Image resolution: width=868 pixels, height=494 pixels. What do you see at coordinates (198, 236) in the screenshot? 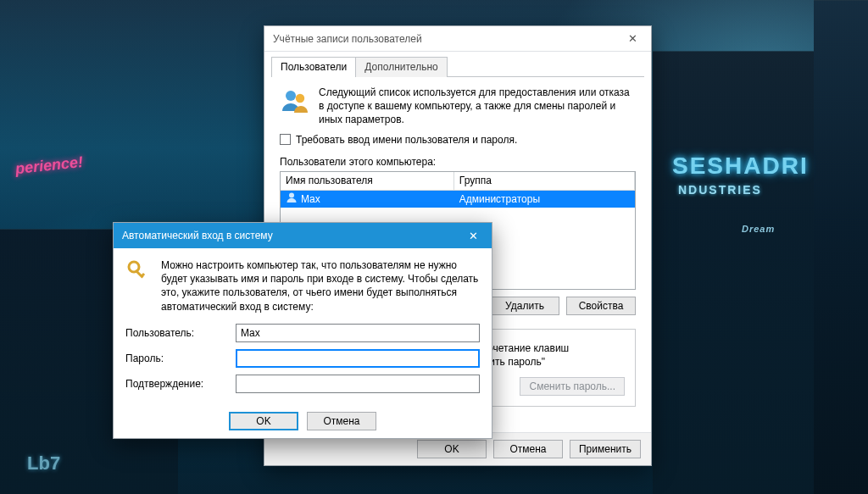
I see `dialog-title: Автоматический вход в систему` at bounding box center [198, 236].